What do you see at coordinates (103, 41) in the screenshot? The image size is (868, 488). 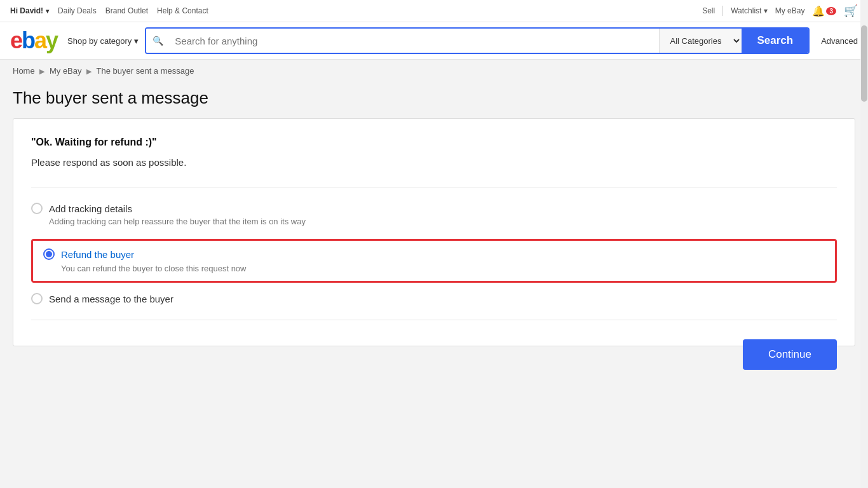 I see `shop-by-category: Shop by category ▾` at bounding box center [103, 41].